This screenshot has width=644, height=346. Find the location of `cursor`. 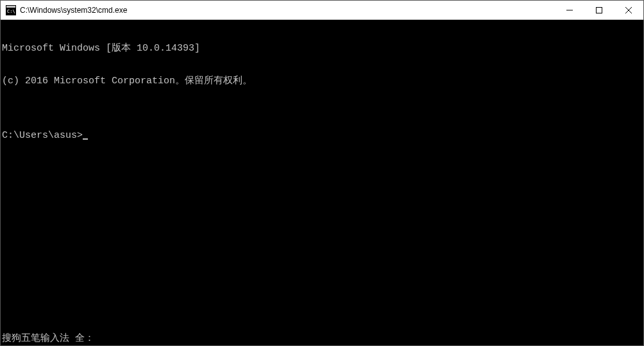

cursor is located at coordinates (85, 139).